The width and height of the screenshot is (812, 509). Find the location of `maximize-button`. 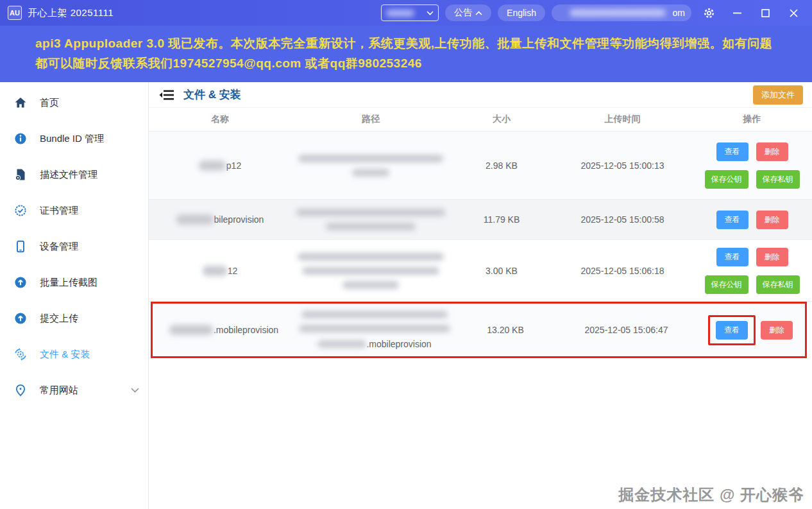

maximize-button is located at coordinates (765, 13).